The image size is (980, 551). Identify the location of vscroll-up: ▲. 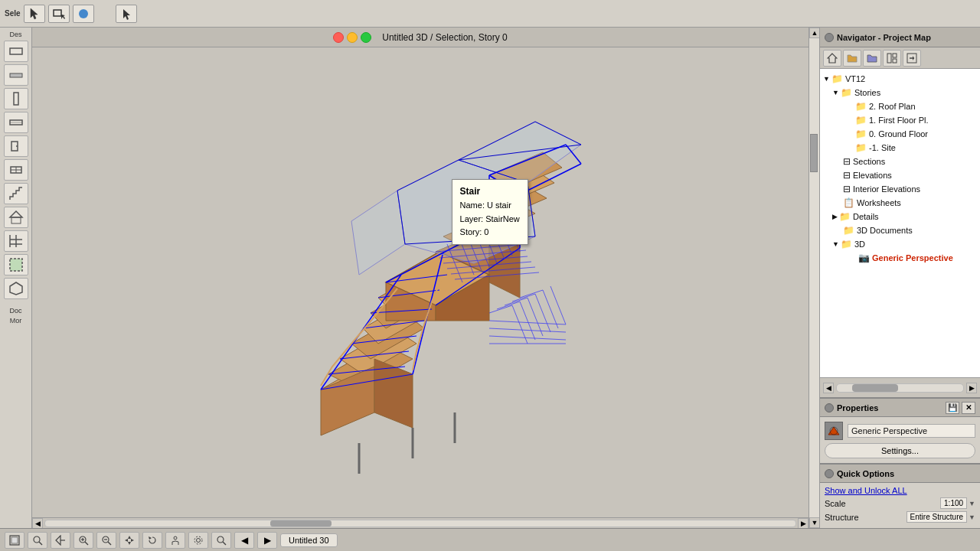
(815, 33).